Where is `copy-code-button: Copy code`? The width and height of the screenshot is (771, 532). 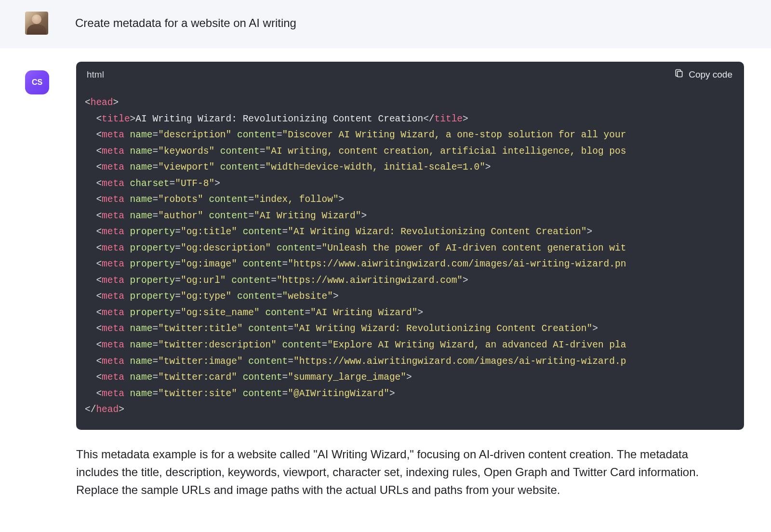
copy-code-button: Copy code is located at coordinates (704, 74).